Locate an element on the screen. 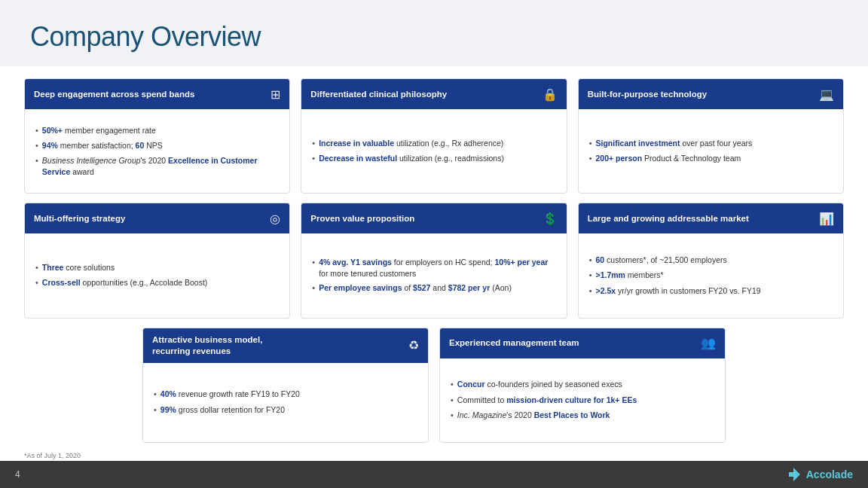 This screenshot has height=488, width=868. bullet-multi-text-1: Three core solutions is located at coordinates (78, 268).